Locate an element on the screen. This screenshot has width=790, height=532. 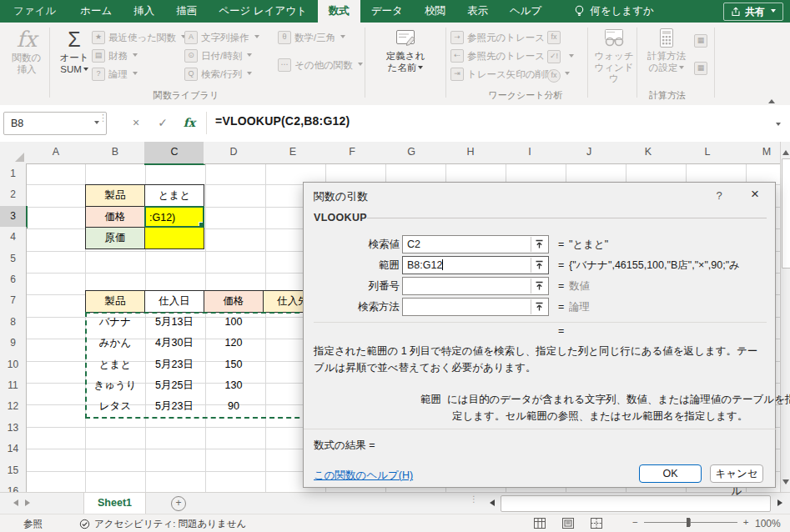
calculate-sheet-button: ▦ is located at coordinates (701, 68).